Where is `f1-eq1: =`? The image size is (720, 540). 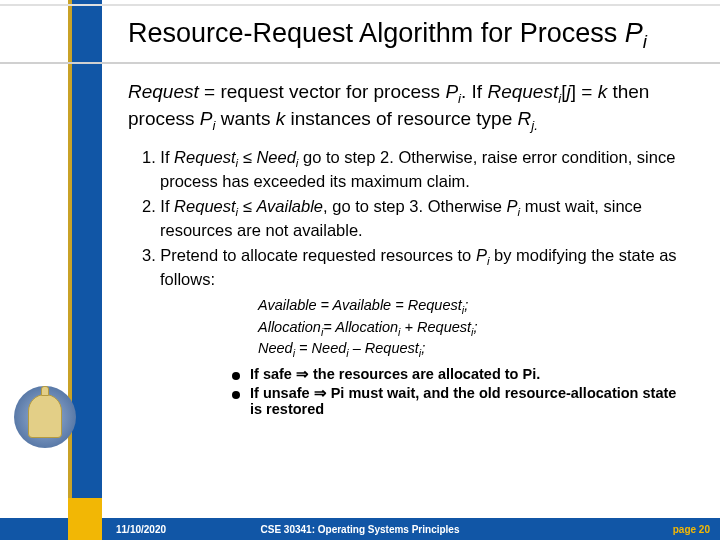
f1-eq1: = is located at coordinates (325, 305).